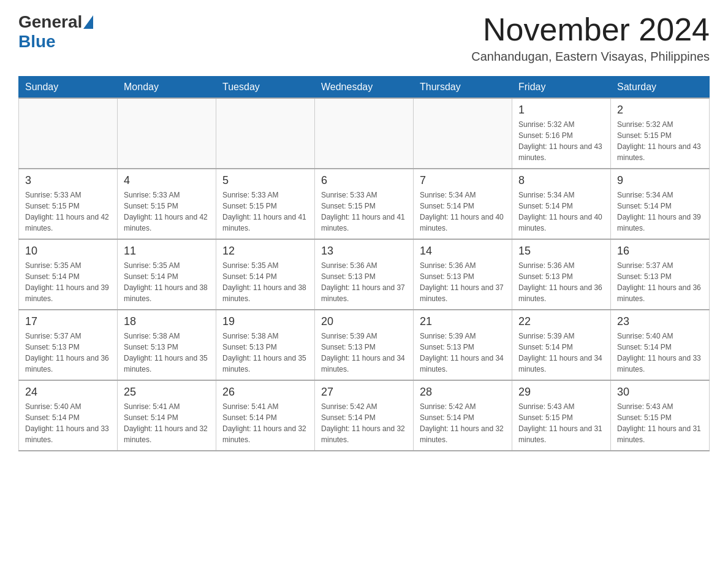  I want to click on day-number: 8, so click(561, 180).